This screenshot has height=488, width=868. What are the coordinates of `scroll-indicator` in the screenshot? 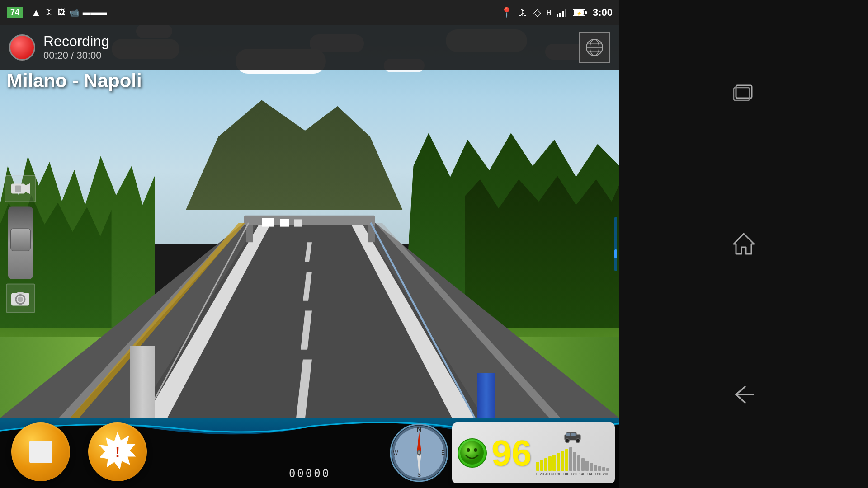 It's located at (616, 244).